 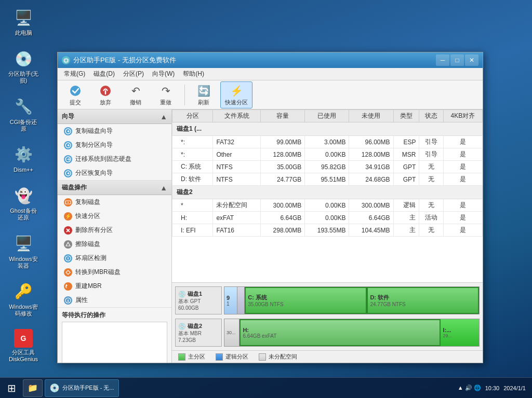 What do you see at coordinates (33, 388) in the screenshot?
I see `taskbar-file-explorer: 📁` at bounding box center [33, 388].